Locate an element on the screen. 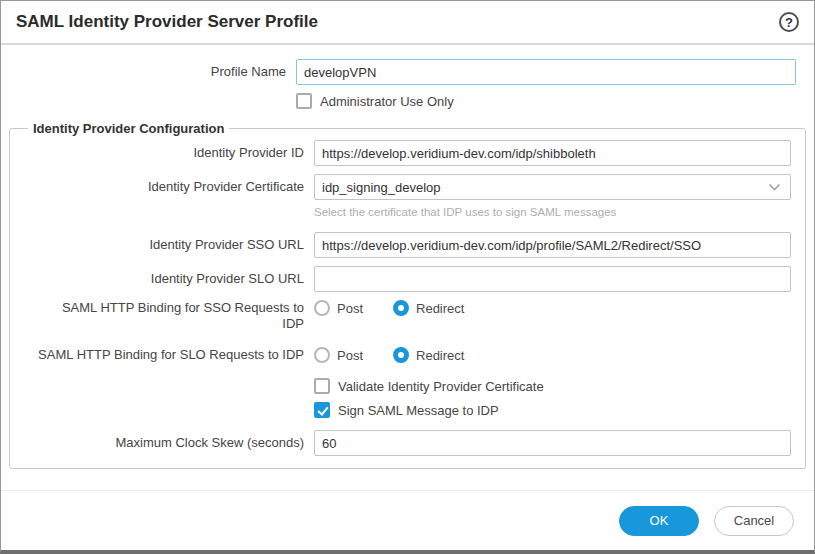 This screenshot has width=815, height=554. ok-button: OK is located at coordinates (659, 521).